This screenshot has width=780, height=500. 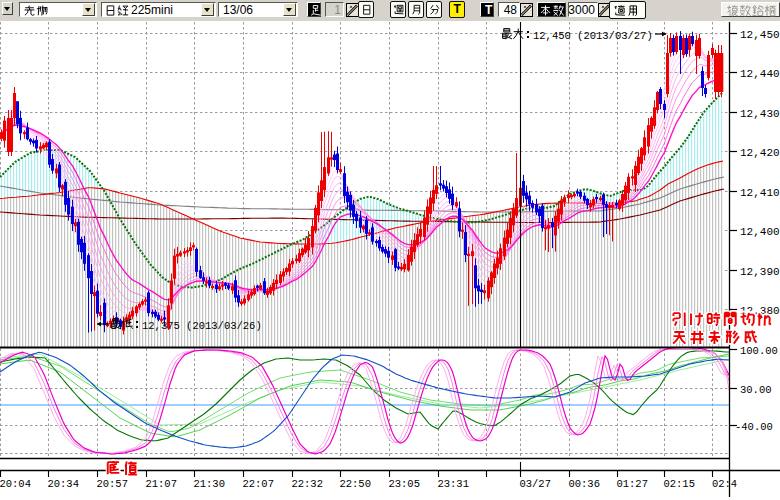 I want to click on svg-text: 03/27, so click(x=535, y=484).